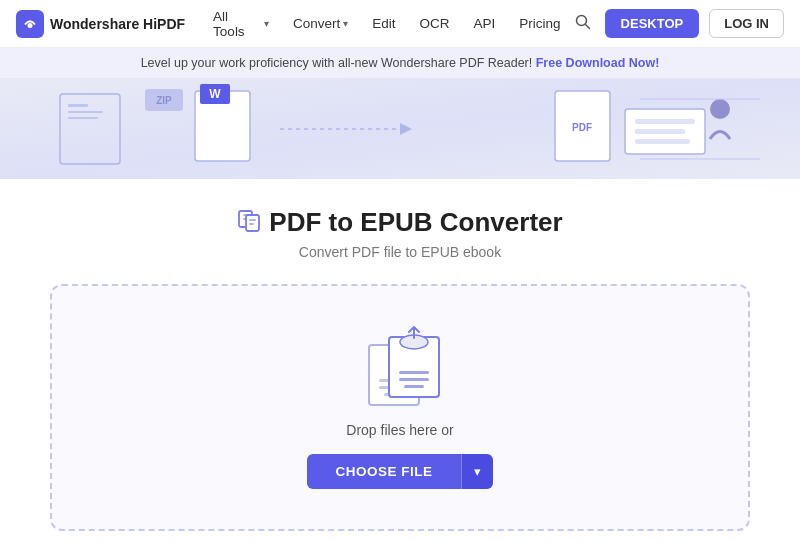 The width and height of the screenshot is (800, 560). What do you see at coordinates (387, 24) in the screenshot?
I see `nav-items: All Tools ▾ Convert ▾ Edit OCR API Prici…` at bounding box center [387, 24].